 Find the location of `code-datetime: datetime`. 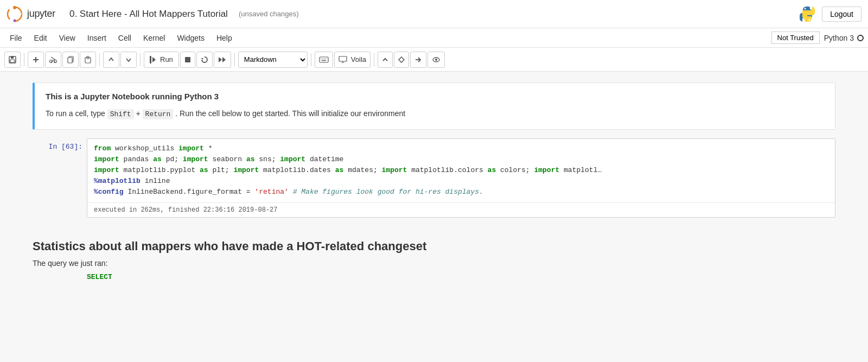

code-datetime: datetime is located at coordinates (324, 160).